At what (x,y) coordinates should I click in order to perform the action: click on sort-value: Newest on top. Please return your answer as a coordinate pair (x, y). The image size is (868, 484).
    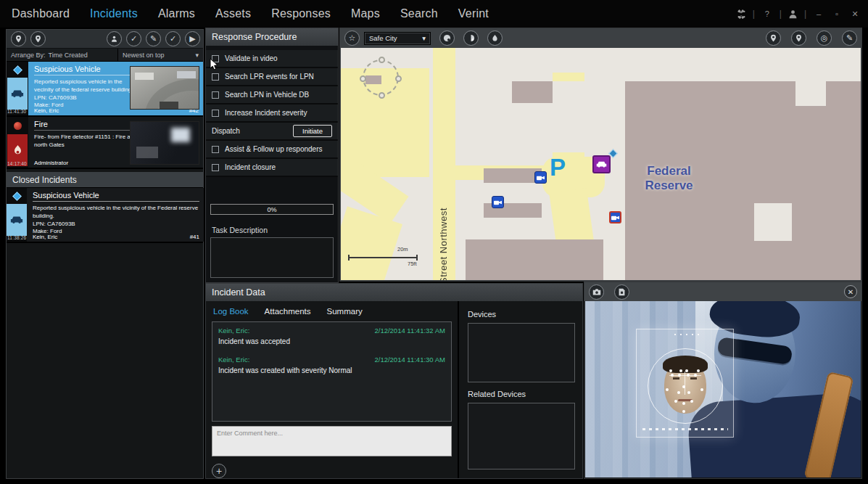
    Looking at the image, I should click on (144, 55).